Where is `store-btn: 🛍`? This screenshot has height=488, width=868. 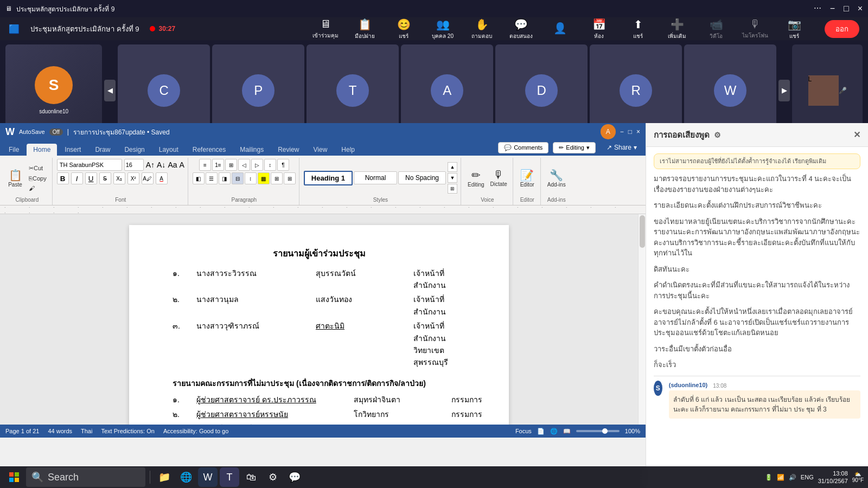
store-btn: 🛍 is located at coordinates (251, 477).